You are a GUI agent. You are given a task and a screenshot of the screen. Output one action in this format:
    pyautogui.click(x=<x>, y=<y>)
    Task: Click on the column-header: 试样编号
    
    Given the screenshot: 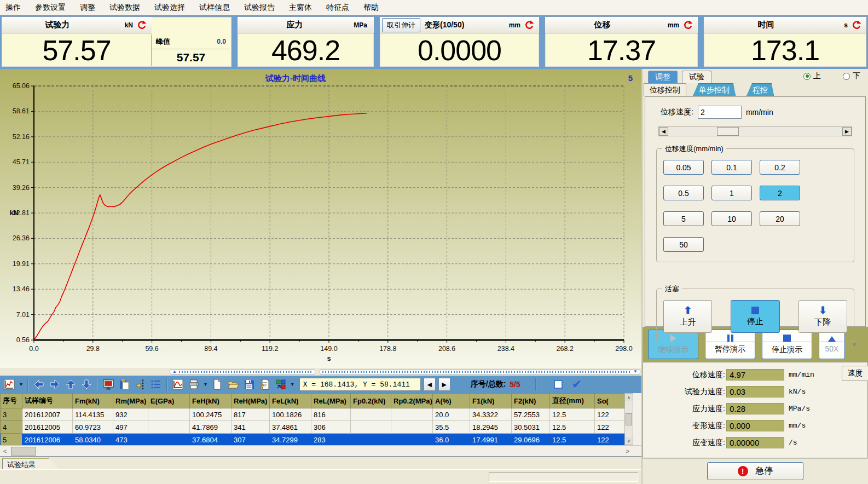 What is the action you would take?
    pyautogui.click(x=48, y=401)
    